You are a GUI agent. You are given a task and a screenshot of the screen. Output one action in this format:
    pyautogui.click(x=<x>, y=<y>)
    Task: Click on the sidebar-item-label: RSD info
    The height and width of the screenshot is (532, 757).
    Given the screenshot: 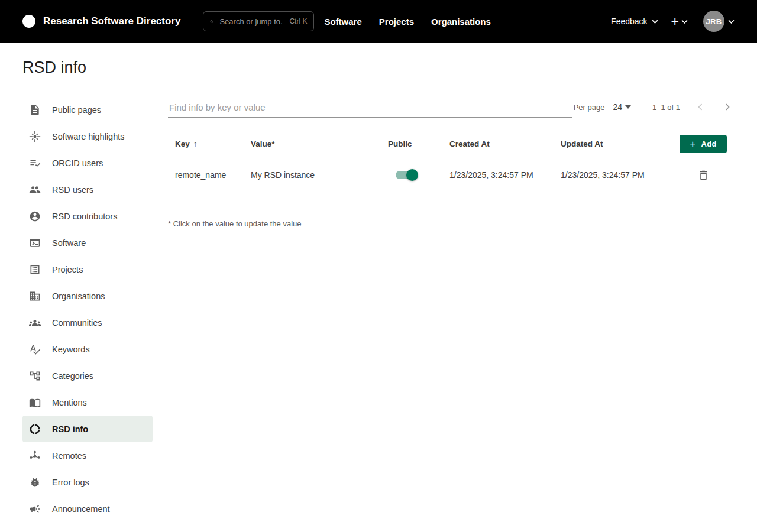 What is the action you would take?
    pyautogui.click(x=70, y=429)
    